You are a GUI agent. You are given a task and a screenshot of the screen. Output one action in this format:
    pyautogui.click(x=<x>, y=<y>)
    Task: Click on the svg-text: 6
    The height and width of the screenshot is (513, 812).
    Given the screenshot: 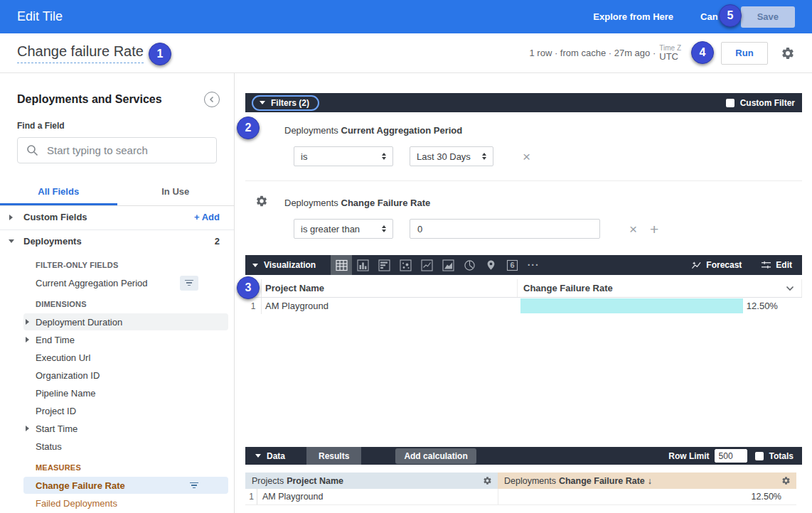 What is the action you would take?
    pyautogui.click(x=512, y=265)
    